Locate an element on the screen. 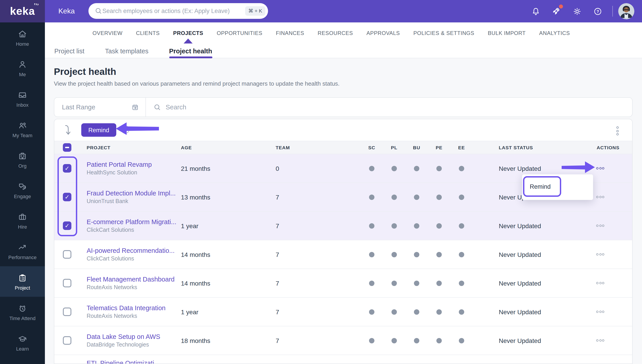 This screenshot has height=364, width=642. tab-approvals: APPROVALS is located at coordinates (383, 33).